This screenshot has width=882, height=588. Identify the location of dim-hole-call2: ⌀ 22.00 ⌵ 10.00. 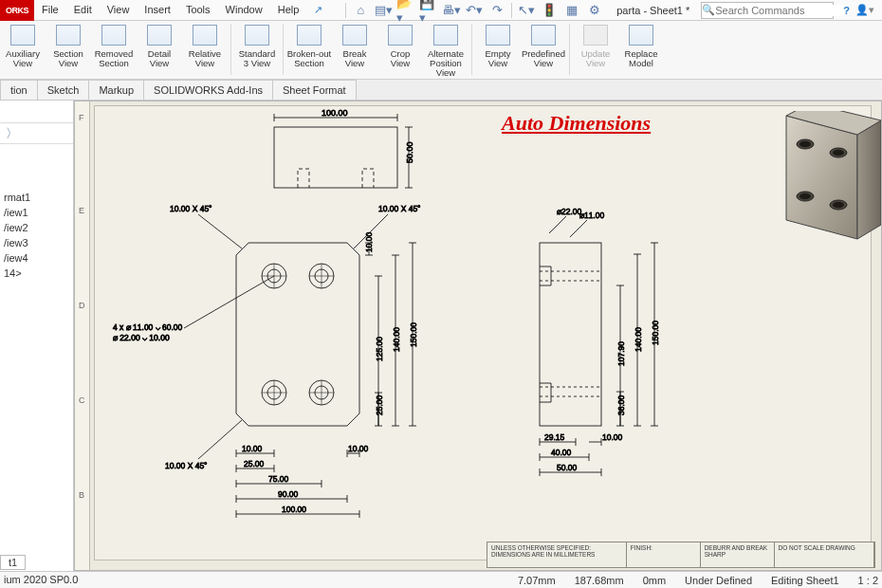
(141, 338).